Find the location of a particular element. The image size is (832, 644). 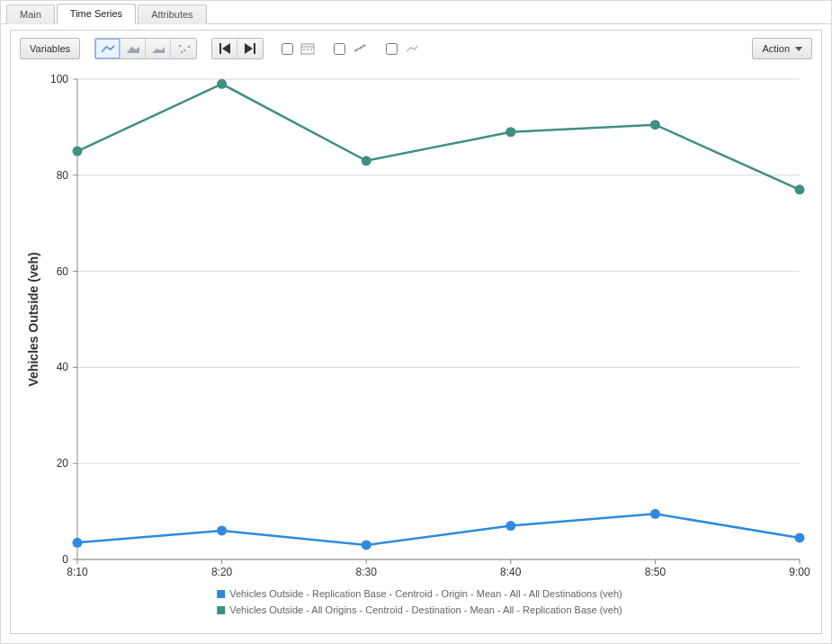

option-calendar is located at coordinates (297, 49).